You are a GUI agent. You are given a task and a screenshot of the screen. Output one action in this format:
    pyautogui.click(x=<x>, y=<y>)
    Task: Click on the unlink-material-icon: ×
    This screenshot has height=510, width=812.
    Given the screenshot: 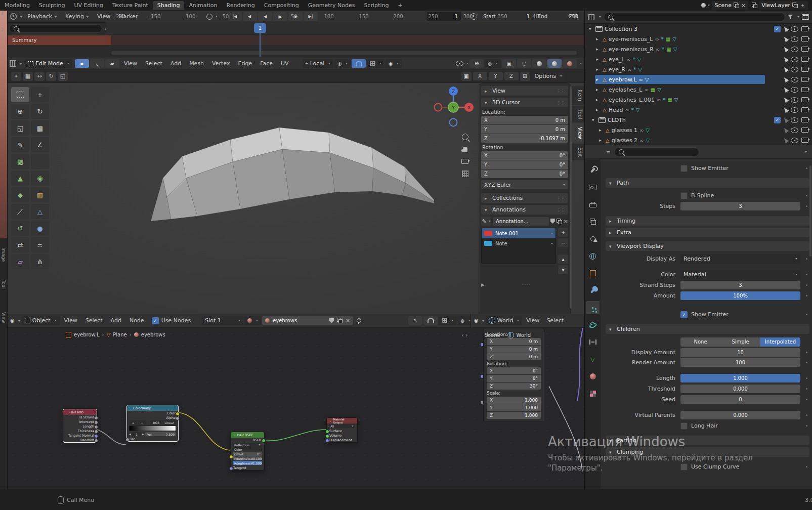 What is the action you would take?
    pyautogui.click(x=348, y=321)
    